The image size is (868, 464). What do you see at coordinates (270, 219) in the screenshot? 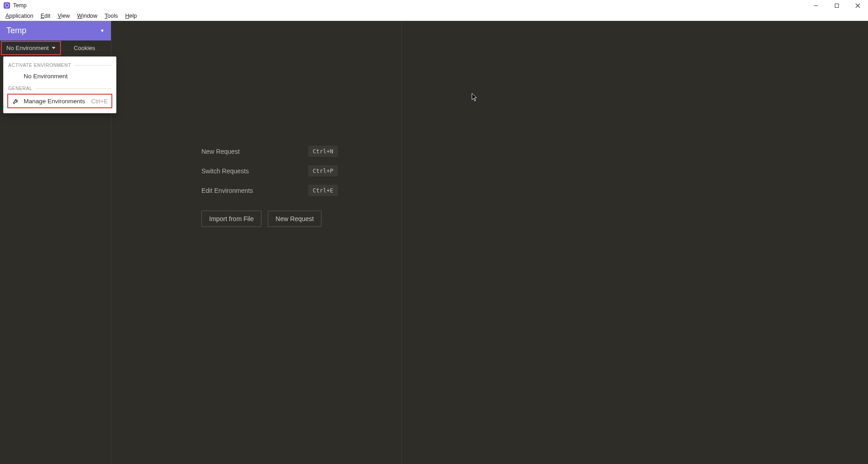
I see `welcome-buttons: Import from File New Request` at bounding box center [270, 219].